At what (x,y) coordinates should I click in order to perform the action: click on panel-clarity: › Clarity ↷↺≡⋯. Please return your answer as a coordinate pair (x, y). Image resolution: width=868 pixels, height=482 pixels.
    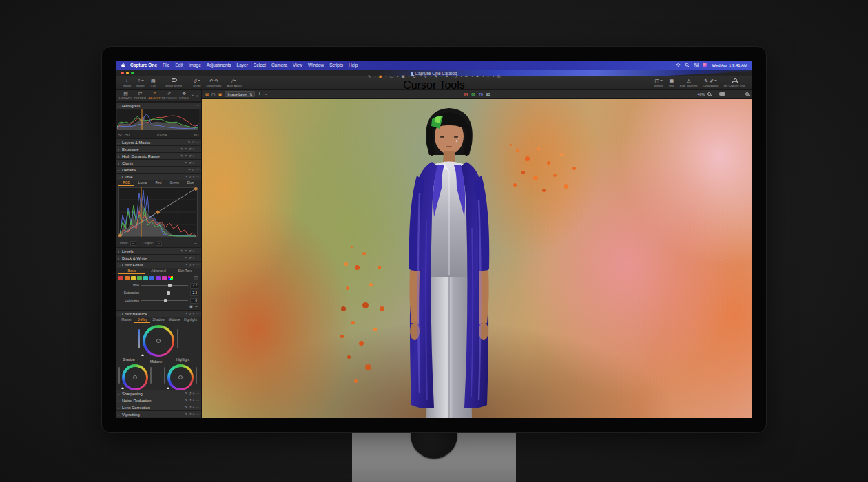
    Looking at the image, I should click on (158, 163).